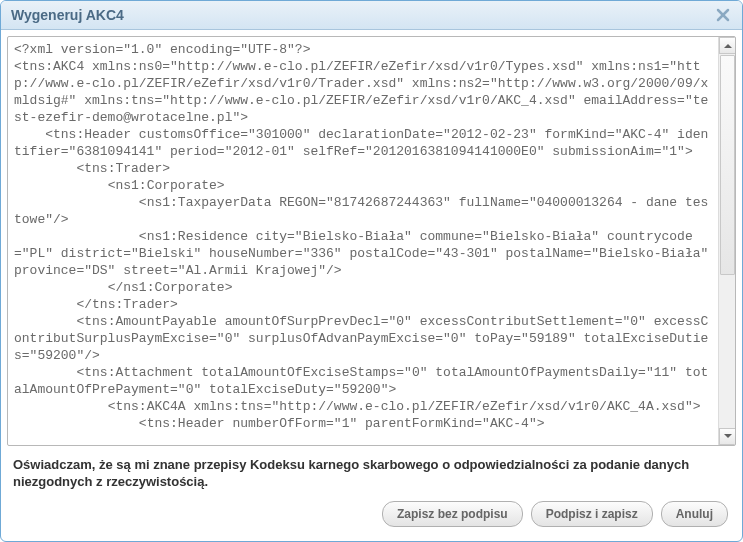  I want to click on chevron-down-icon, so click(728, 436).